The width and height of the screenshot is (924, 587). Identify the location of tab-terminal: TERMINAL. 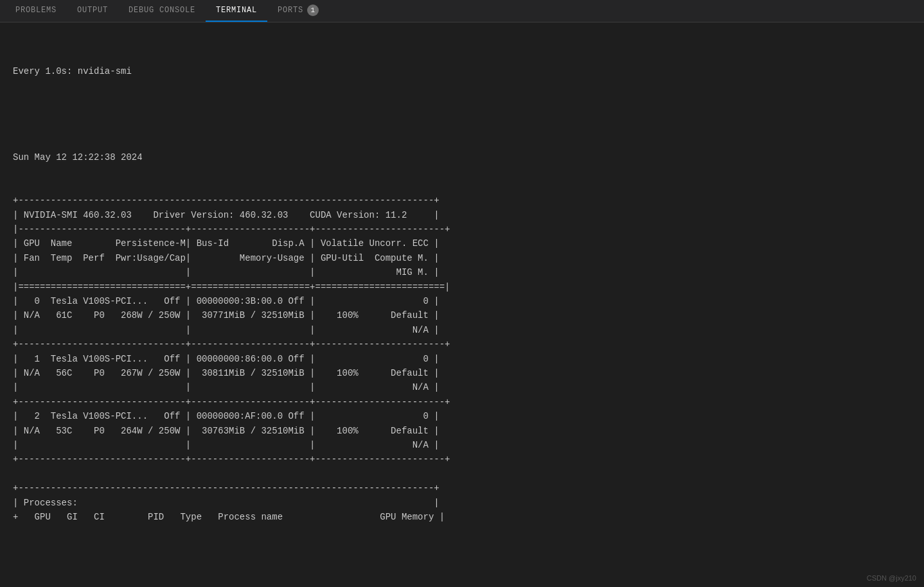
(236, 11).